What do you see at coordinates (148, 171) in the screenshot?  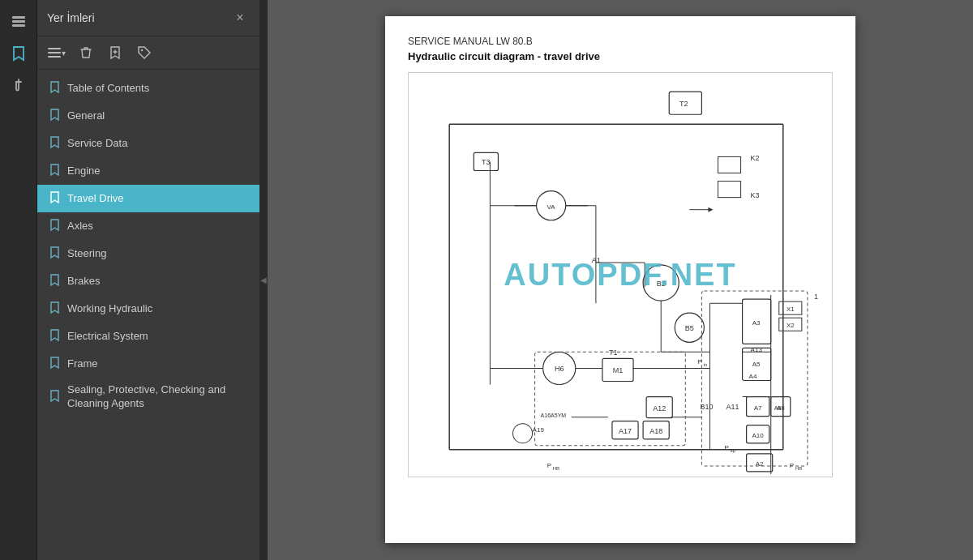 I see `bookmark-item-engine: Engine` at bounding box center [148, 171].